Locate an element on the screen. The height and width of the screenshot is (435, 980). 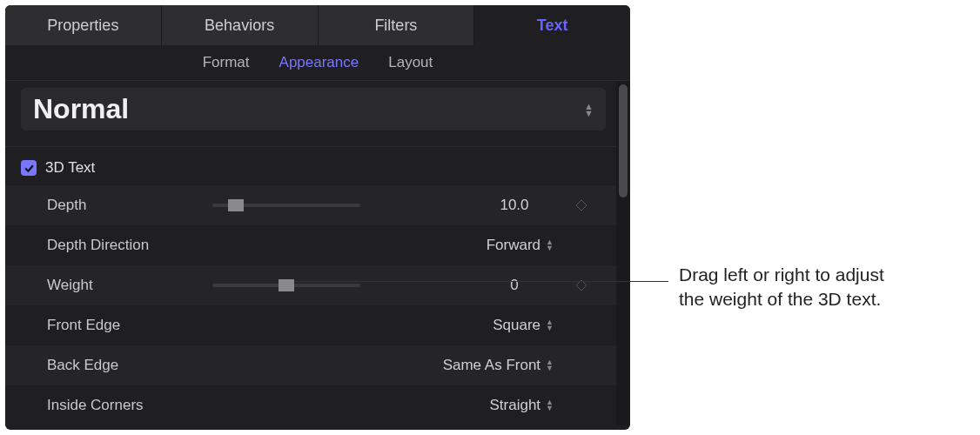
depth-slider-thumb is located at coordinates (236, 205).